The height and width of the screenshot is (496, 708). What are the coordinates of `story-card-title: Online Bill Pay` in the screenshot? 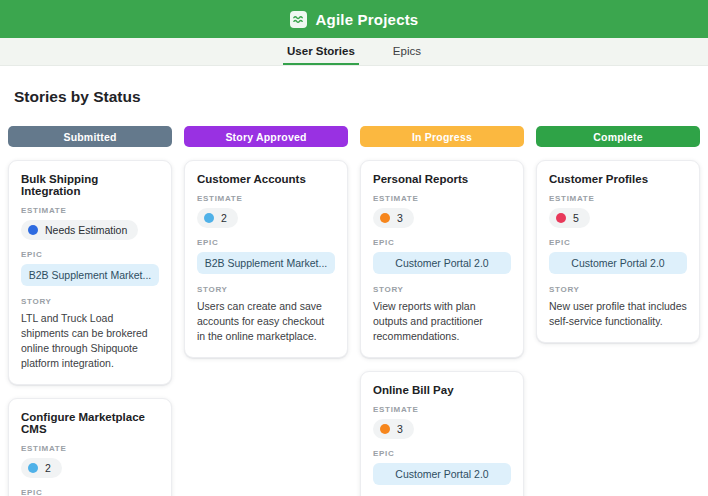 It's located at (442, 390).